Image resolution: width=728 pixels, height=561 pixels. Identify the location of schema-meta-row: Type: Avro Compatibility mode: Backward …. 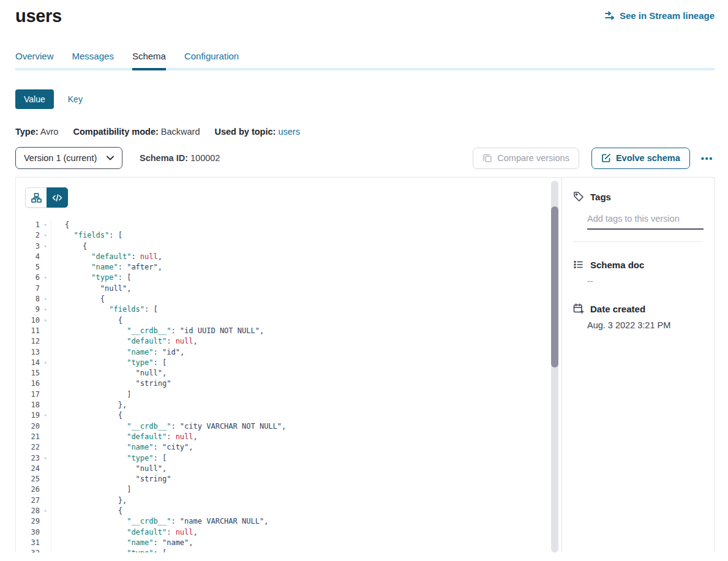
(365, 132).